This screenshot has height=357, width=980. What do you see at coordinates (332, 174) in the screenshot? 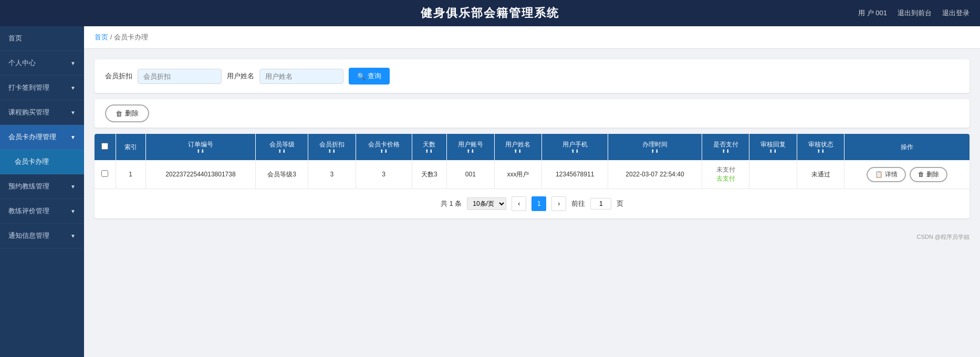
I see `cell-member-discount: 3` at bounding box center [332, 174].